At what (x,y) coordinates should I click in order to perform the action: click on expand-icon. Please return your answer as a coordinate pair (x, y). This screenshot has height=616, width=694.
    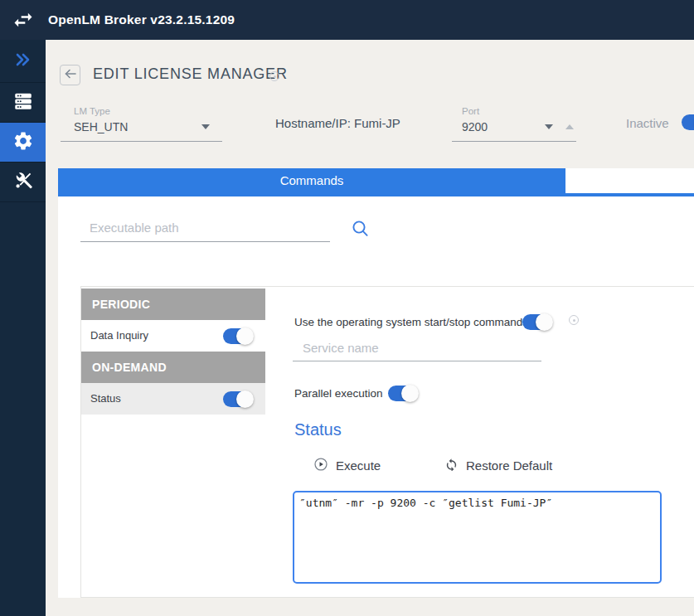
    Looking at the image, I should click on (23, 61).